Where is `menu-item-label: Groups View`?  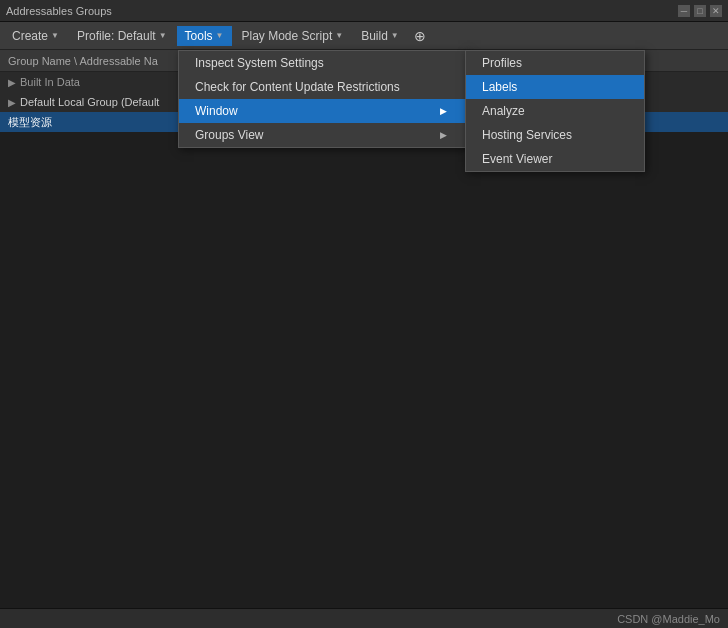
menu-item-label: Groups View is located at coordinates (229, 135).